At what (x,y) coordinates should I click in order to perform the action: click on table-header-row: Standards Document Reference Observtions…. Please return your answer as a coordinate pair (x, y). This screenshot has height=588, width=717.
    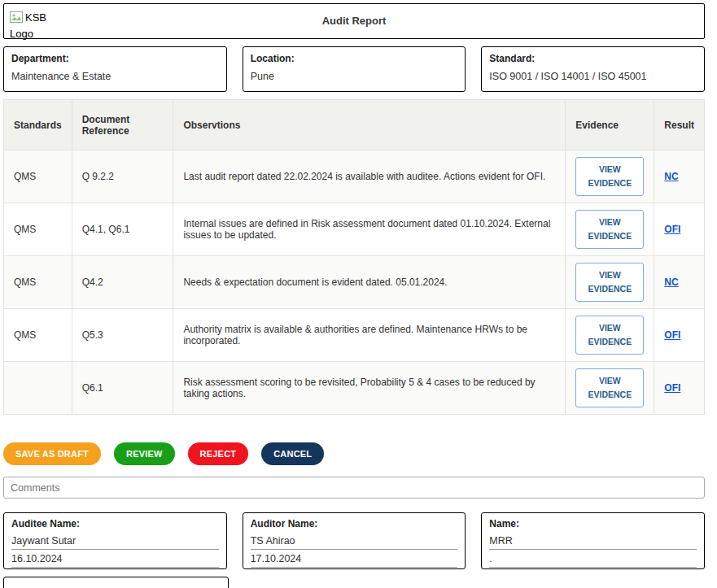
    Looking at the image, I should click on (355, 125).